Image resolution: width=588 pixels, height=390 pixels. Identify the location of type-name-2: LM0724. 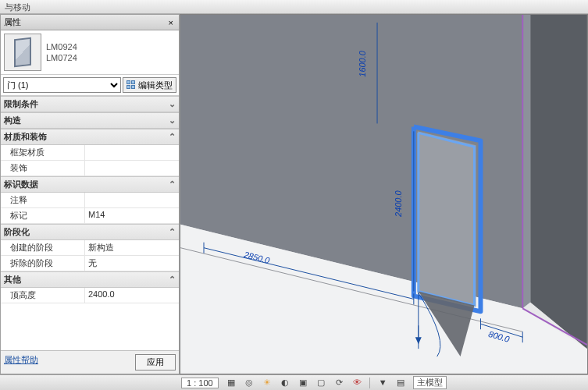
(62, 58).